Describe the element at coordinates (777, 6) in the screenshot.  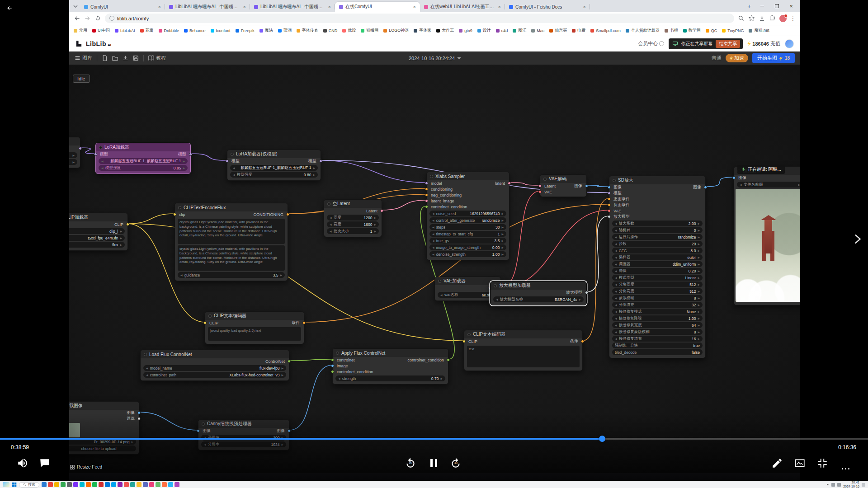
I see `maximize-icon` at that location.